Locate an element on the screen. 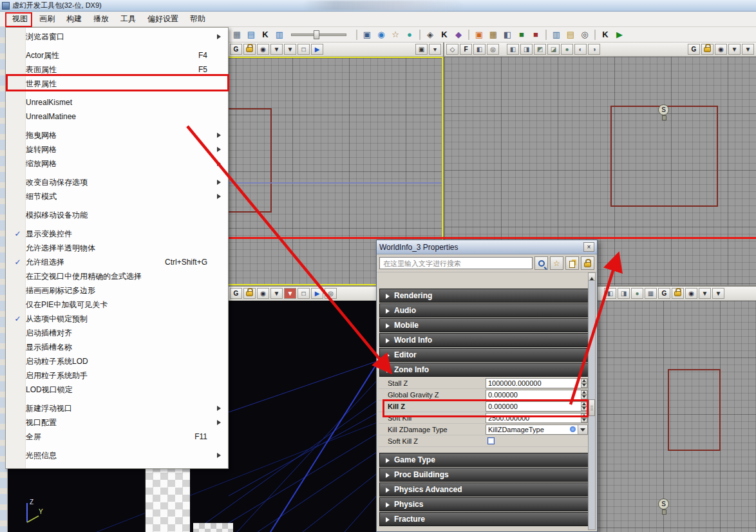 Image resolution: width=756 pixels, height=532 pixels. menu-item-scale-grid: 缩放网格 is located at coordinates (117, 164).